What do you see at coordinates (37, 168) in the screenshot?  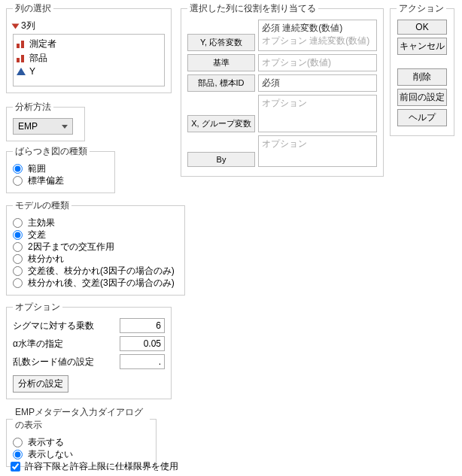 I see `scatter-label: 範囲` at bounding box center [37, 168].